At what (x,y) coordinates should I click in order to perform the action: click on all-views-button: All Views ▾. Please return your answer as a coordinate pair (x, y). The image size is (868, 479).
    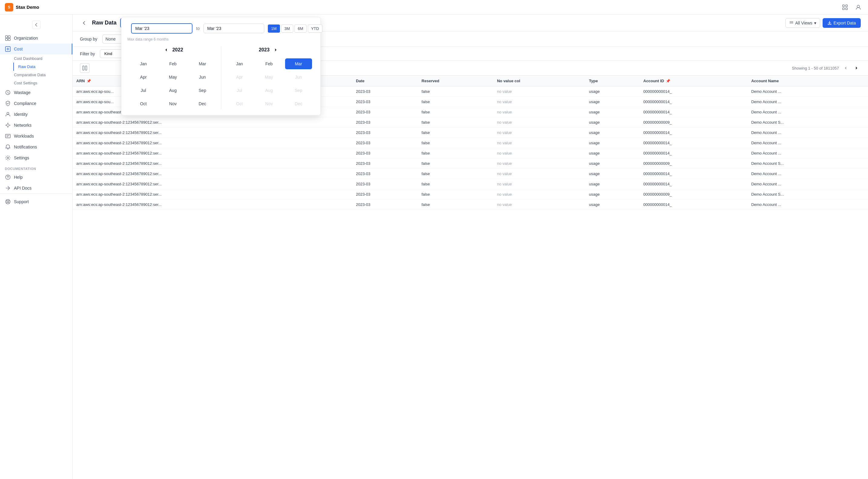
    Looking at the image, I should click on (803, 23).